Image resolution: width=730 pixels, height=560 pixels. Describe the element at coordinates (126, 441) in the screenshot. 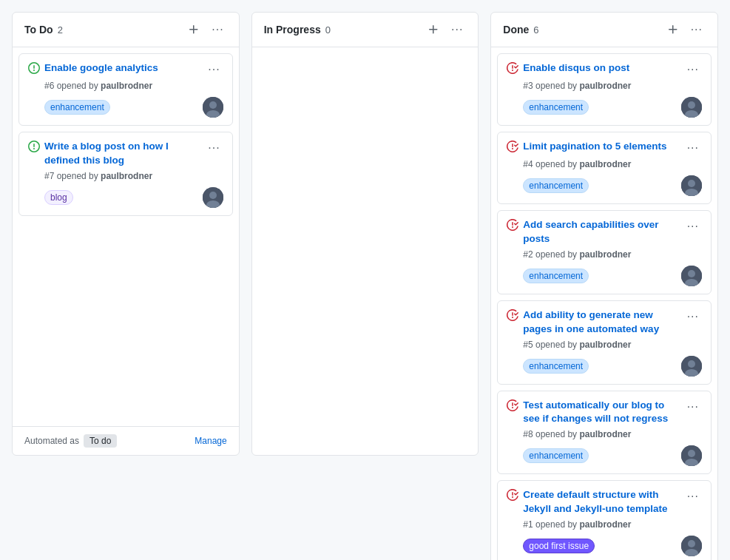

I see `column-footer: Automated as To do Manage` at that location.